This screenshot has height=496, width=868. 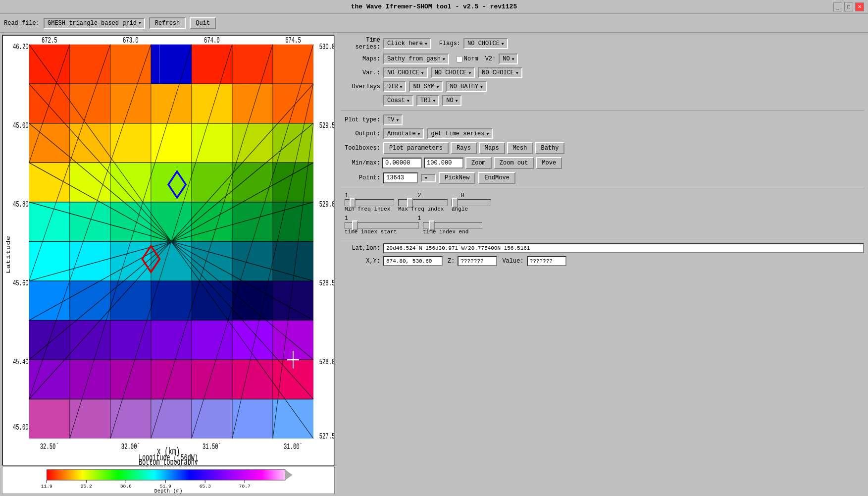 I want to click on svg-text: 673.0, so click(x=131, y=41).